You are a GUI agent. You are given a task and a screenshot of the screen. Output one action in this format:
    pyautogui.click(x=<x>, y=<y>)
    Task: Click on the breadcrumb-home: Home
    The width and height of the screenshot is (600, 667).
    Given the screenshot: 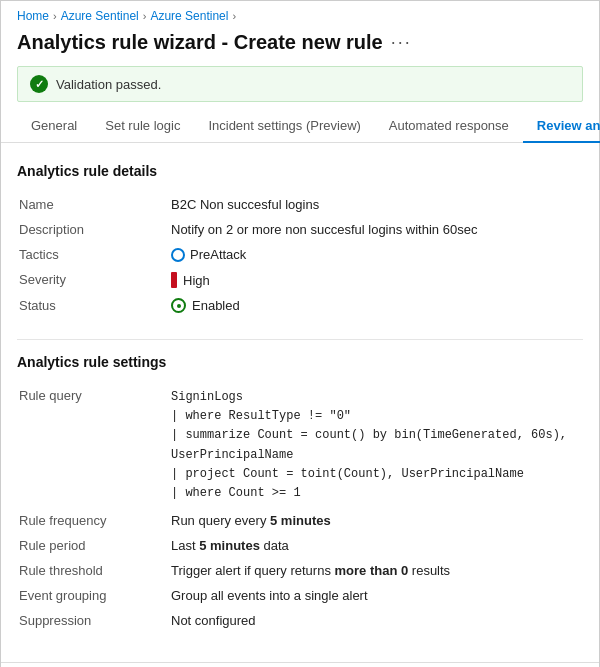 What is the action you would take?
    pyautogui.click(x=33, y=16)
    